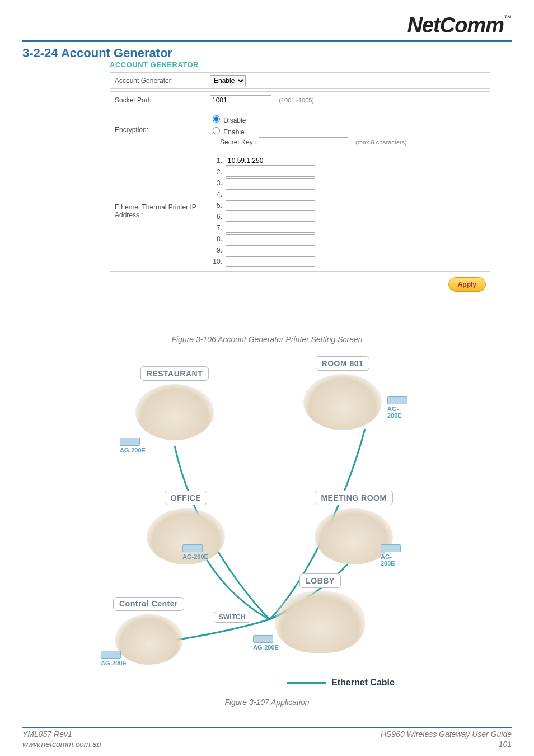 The width and height of the screenshot is (534, 756). Describe the element at coordinates (297, 100) in the screenshot. I see `socket-port-hint: (1001~1005)` at that location.